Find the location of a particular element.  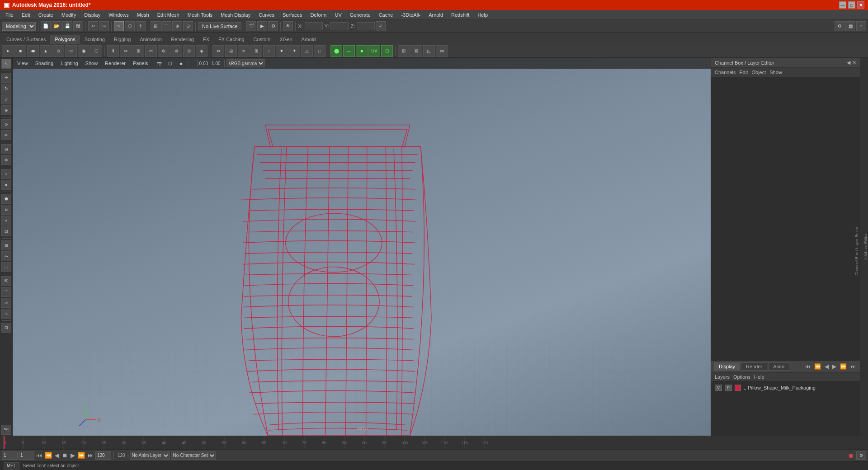

layer-row: V P ...Pillow_Shape_Milk_Packaging is located at coordinates (786, 388).